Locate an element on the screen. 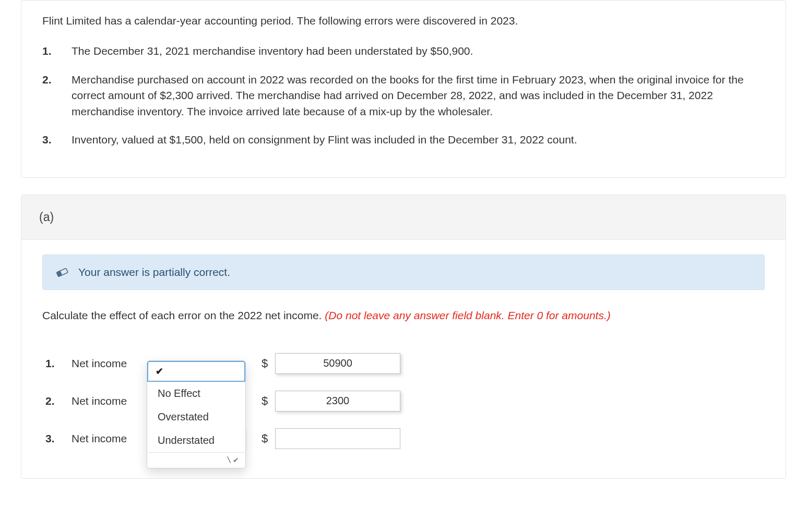 The height and width of the screenshot is (532, 807). item-text: Merchandise purchased on account in 2022… is located at coordinates (418, 96).